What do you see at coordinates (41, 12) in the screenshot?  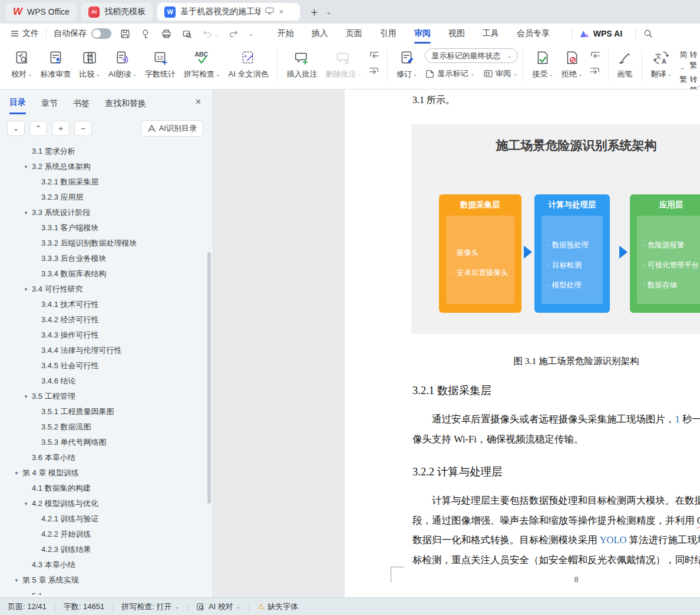 I see `tab-wps-office: W WPS Office` at bounding box center [41, 12].